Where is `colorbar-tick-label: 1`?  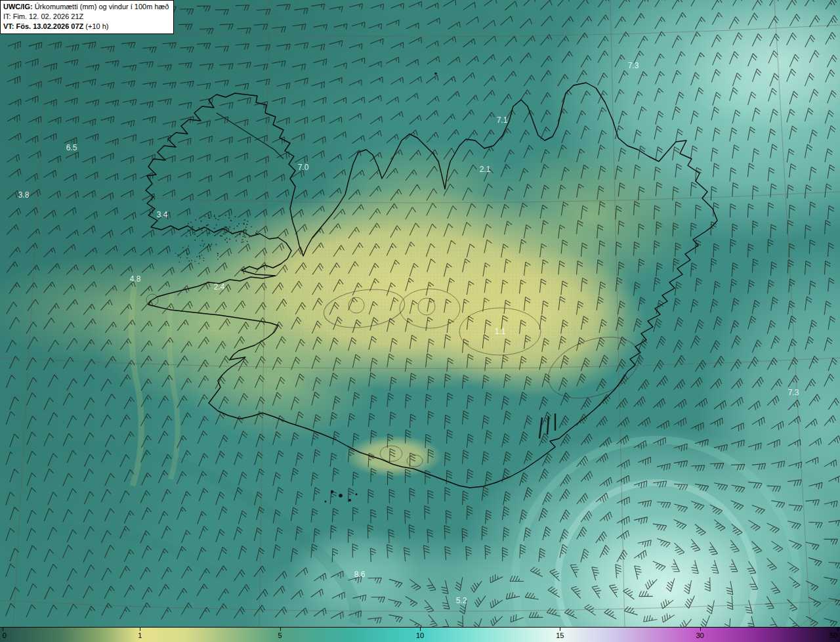 colorbar-tick-label: 1 is located at coordinates (140, 635).